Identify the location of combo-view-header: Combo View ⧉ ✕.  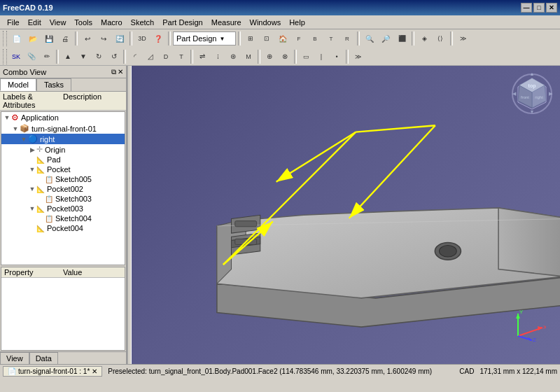
(63, 72).